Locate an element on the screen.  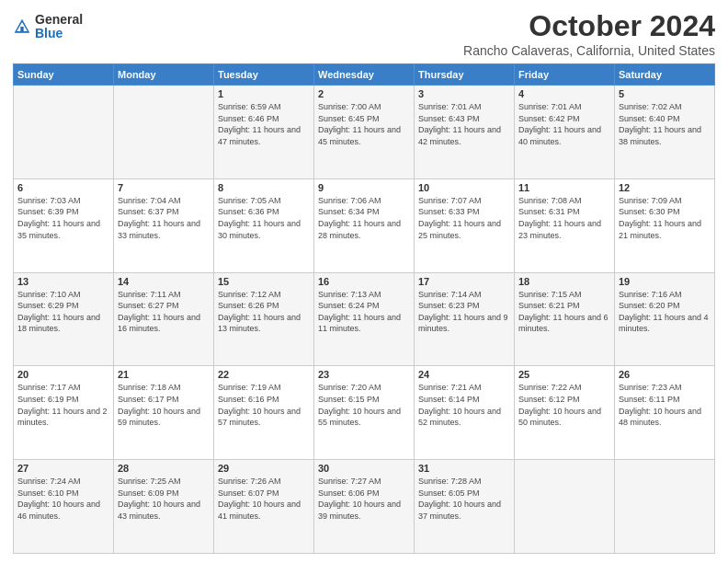
day-number: 21 is located at coordinates (164, 374).